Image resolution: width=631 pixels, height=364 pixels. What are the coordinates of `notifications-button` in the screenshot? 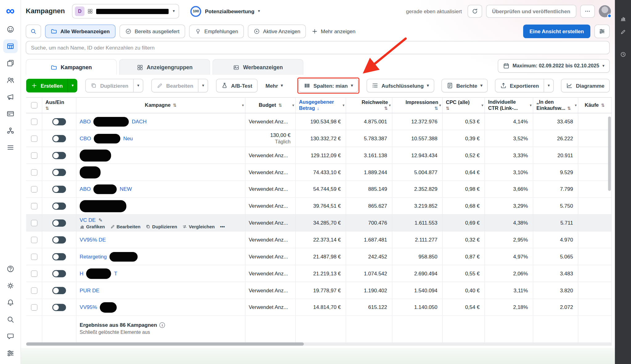 It's located at (10, 302).